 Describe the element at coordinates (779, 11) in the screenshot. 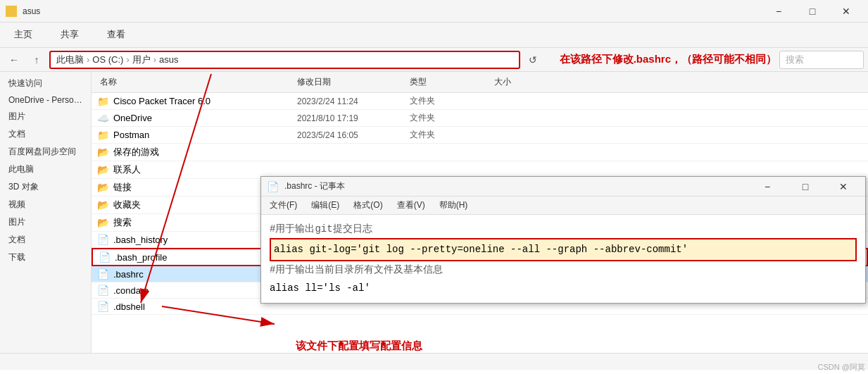

I see `minimize-button: −` at that location.